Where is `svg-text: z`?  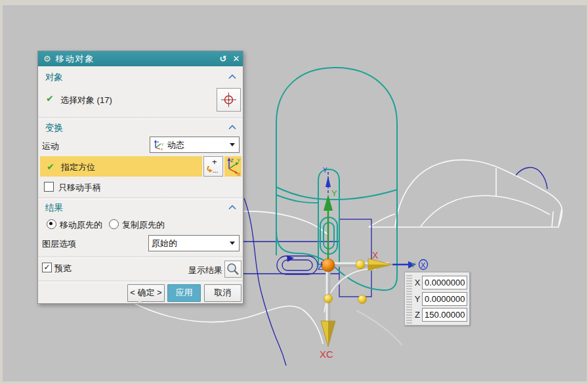 svg-text: z is located at coordinates (158, 142).